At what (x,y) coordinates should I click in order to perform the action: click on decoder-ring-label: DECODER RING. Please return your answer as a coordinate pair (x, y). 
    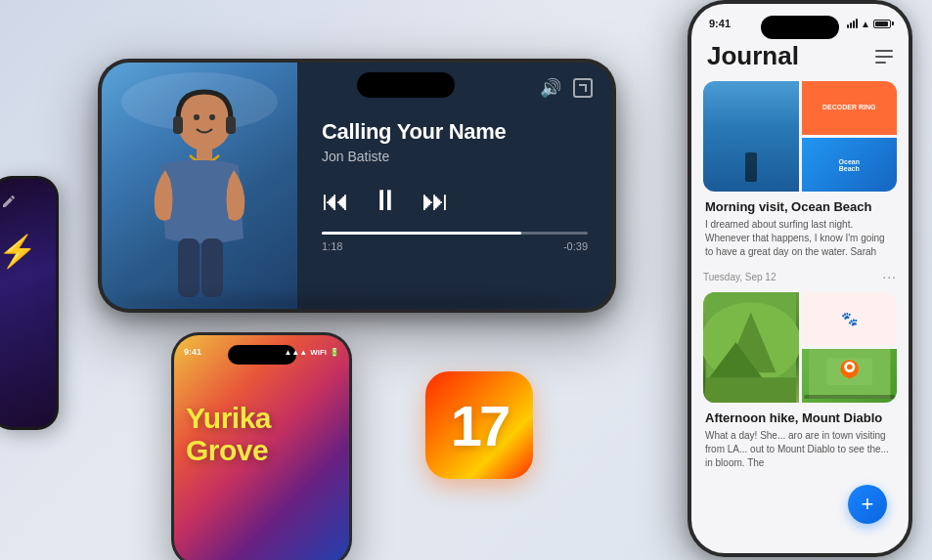
    Looking at the image, I should click on (849, 108).